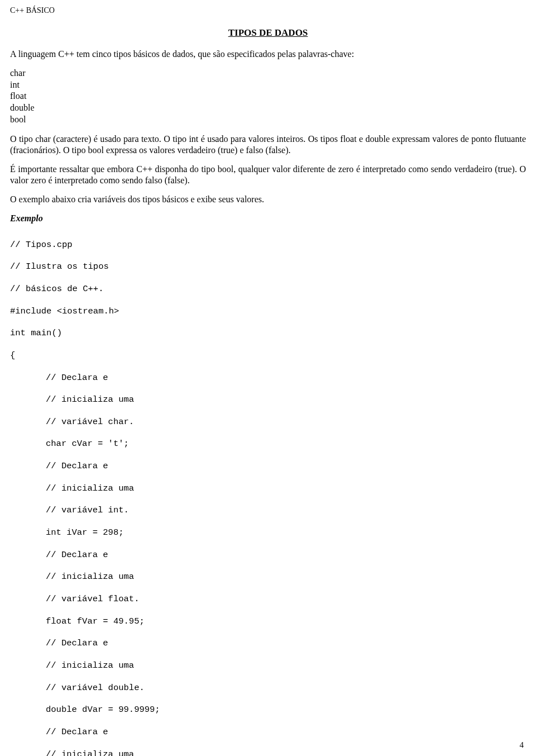  Describe the element at coordinates (268, 11) in the screenshot. I see `page-header: C++ BÁSICO` at that location.